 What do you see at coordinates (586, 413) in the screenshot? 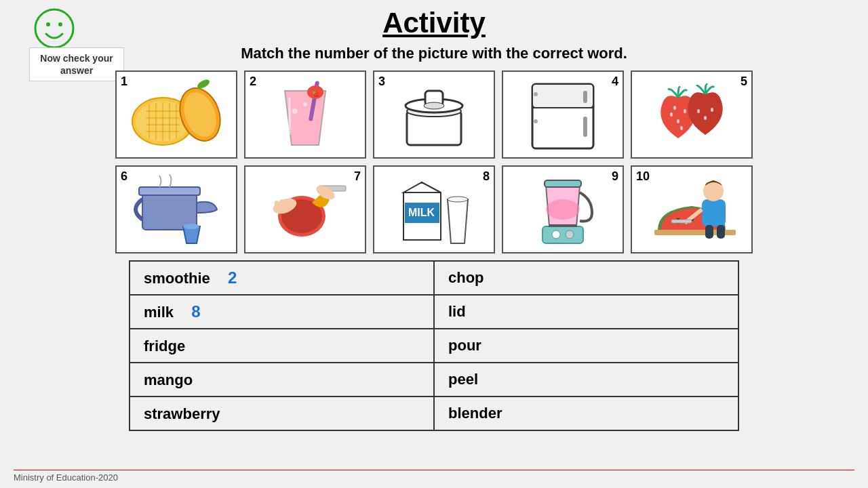
I see `table-cell-right: blender` at bounding box center [586, 413].